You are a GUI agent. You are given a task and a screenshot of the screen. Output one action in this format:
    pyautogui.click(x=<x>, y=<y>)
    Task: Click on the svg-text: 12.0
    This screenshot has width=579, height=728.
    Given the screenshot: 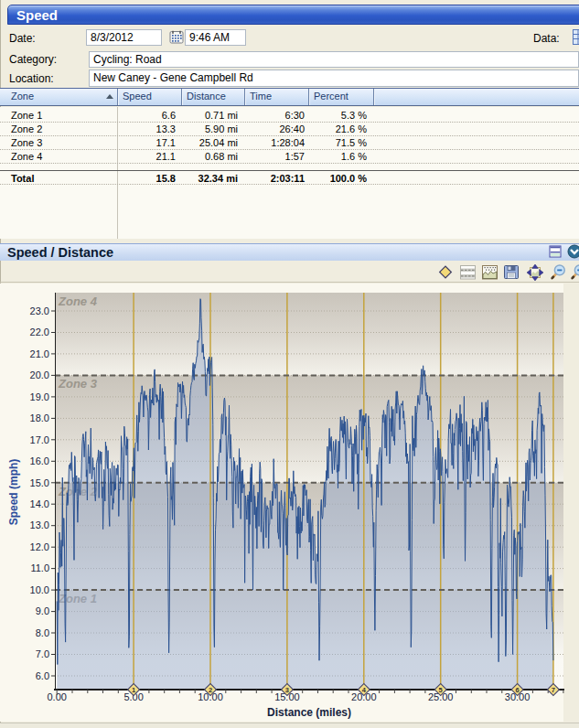 What is the action you would take?
    pyautogui.click(x=40, y=547)
    